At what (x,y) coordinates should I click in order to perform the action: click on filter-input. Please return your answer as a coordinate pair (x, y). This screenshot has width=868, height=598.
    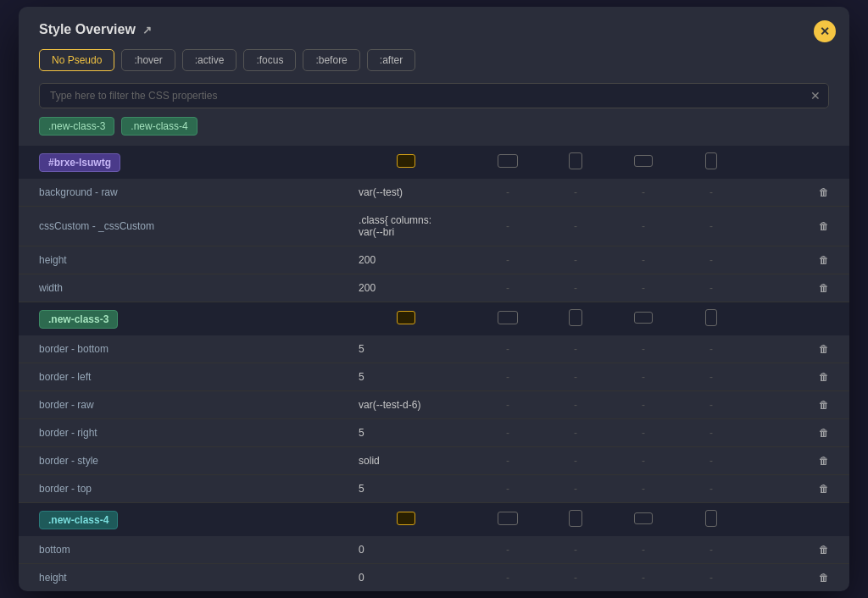
    Looking at the image, I should click on (434, 96).